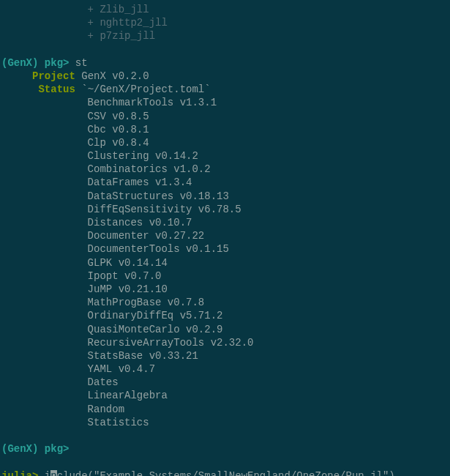  I want to click on status-value: `~/GenX/Project.toml`, so click(143, 89).